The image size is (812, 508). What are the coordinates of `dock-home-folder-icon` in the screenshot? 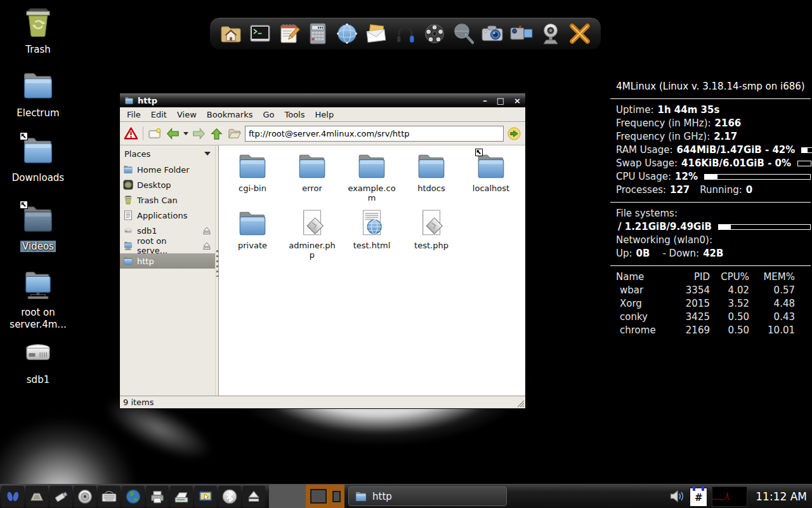 It's located at (231, 34).